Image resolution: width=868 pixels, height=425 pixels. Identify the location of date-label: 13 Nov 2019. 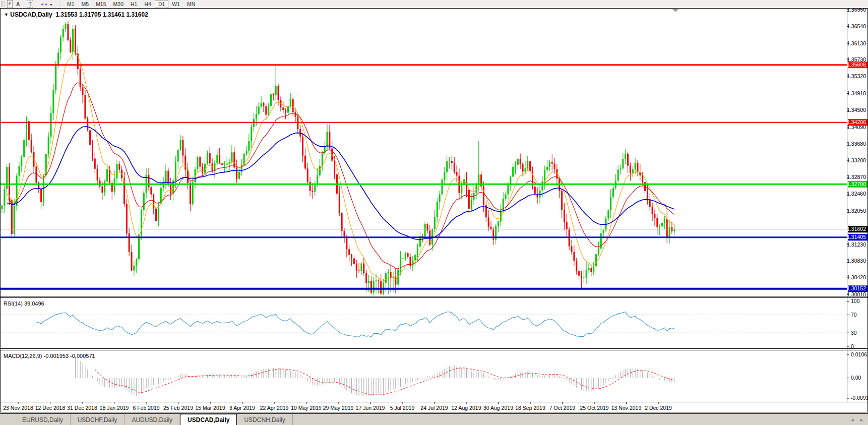
(627, 408).